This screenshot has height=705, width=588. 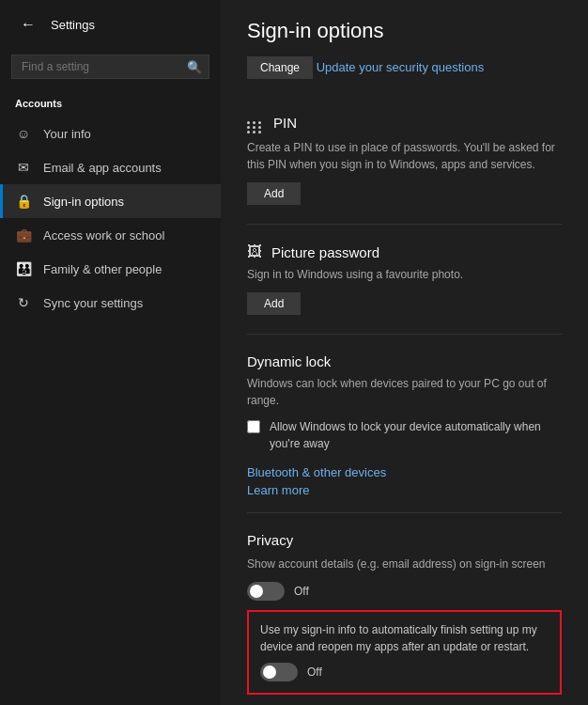 What do you see at coordinates (404, 591) in the screenshot?
I see `toggle1-row: Off` at bounding box center [404, 591].